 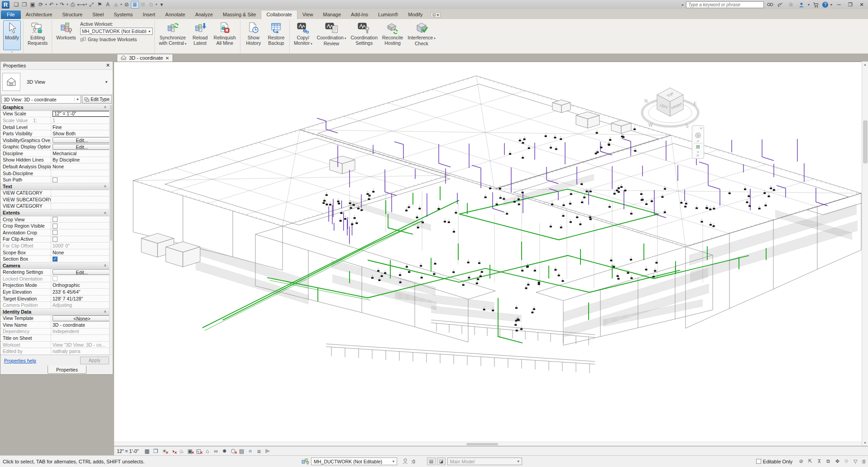 What do you see at coordinates (809, 5) in the screenshot?
I see `signin-dropdown-icon: ▾` at bounding box center [809, 5].